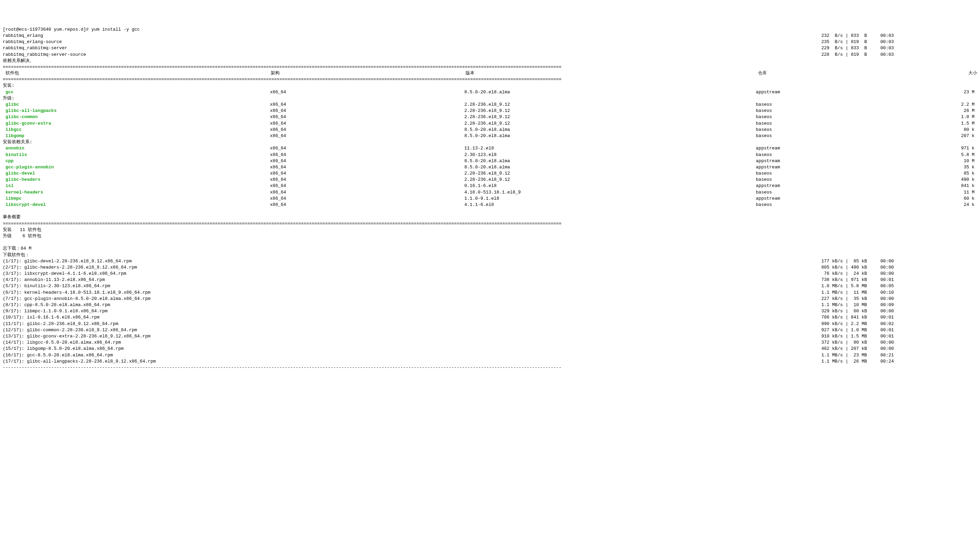  What do you see at coordinates (490, 155) in the screenshot?
I see `package-row: binutilsx86_642.30-123.el8baseos5.8 M` at bounding box center [490, 155].